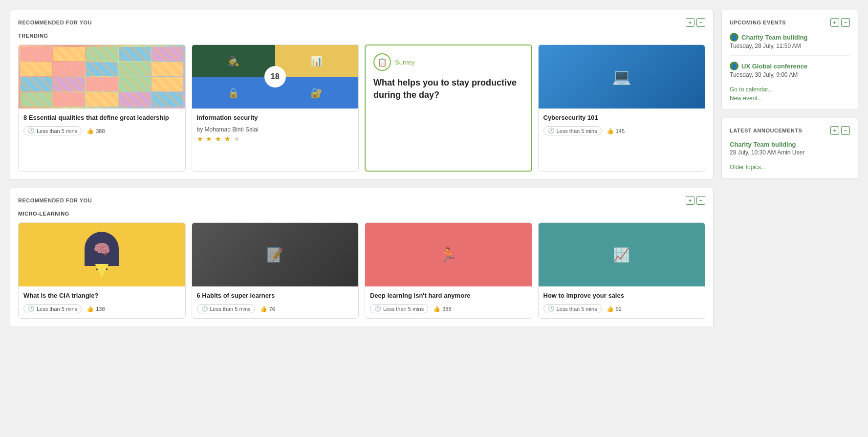  Describe the element at coordinates (790, 22) in the screenshot. I see `events-panel-header: UPCOMING EVENTS + −` at that location.